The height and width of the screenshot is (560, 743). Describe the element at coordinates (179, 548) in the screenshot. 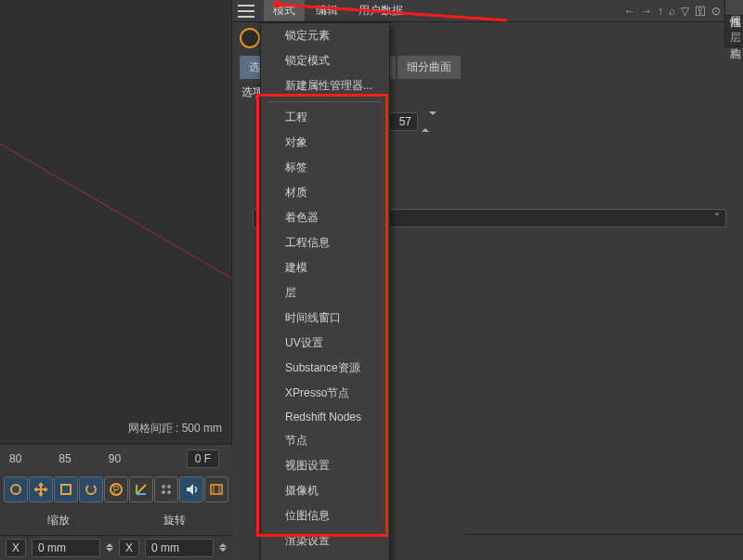

I see `coord-value-1: 0 mm` at that location.